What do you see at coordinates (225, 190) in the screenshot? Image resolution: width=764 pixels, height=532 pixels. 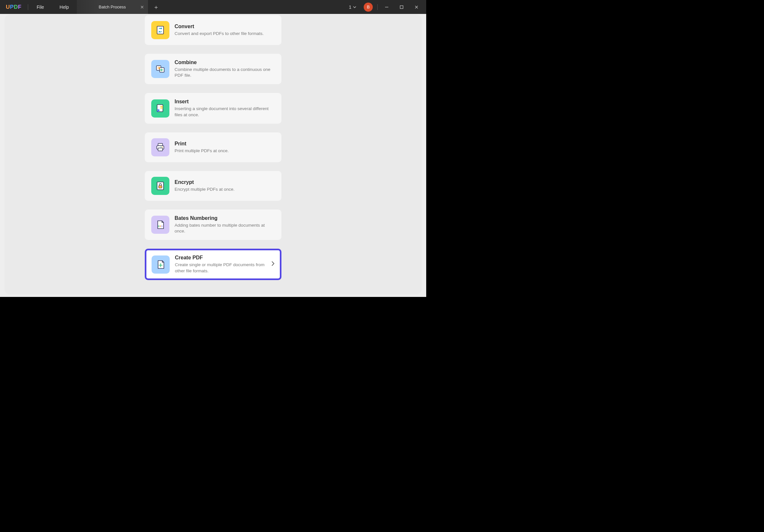 I see `card-desc: Encrypt multiple PDFs at once.` at bounding box center [225, 190].